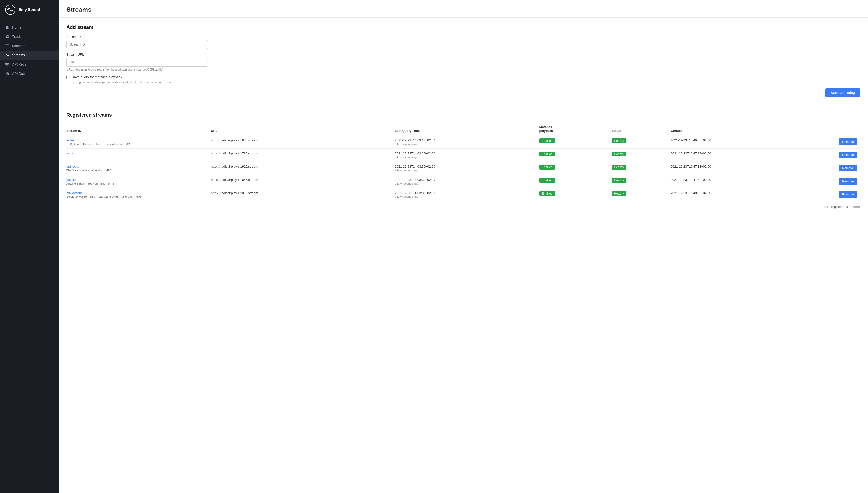 The width and height of the screenshot is (868, 493). What do you see at coordinates (463, 9) in the screenshot?
I see `page-header: Streams` at bounding box center [463, 9].